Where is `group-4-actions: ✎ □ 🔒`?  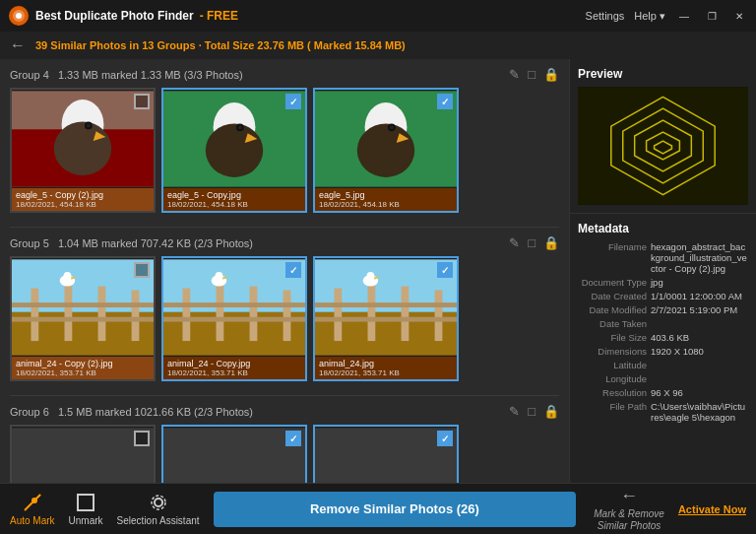
group-4-actions: ✎ □ 🔒 is located at coordinates (534, 75).